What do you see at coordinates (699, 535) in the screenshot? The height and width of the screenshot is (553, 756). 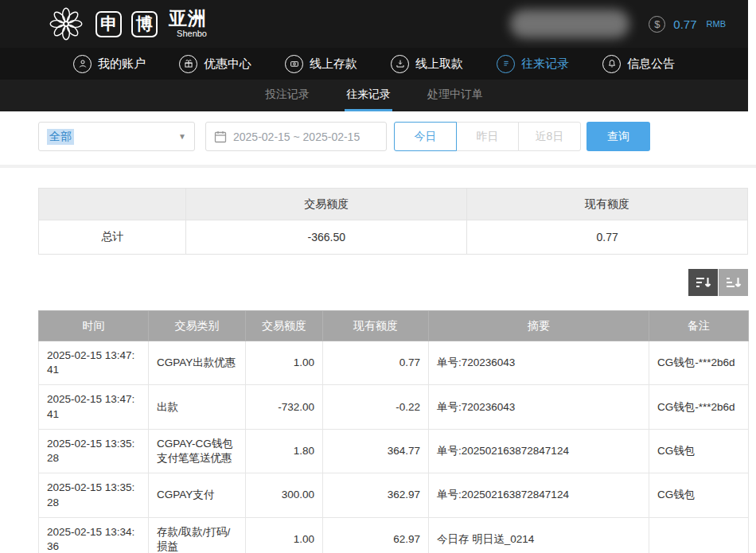 I see `records-cell` at bounding box center [699, 535].